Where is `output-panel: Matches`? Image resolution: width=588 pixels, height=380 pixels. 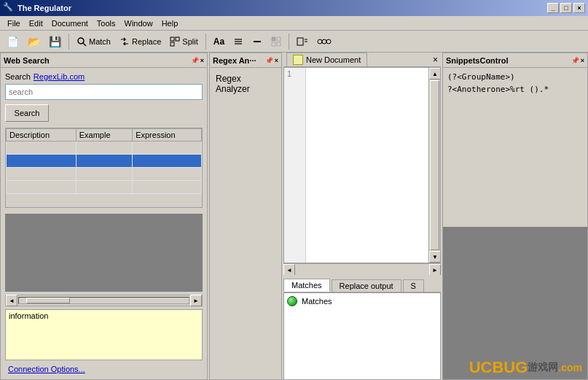 output-panel: Matches is located at coordinates (362, 336).